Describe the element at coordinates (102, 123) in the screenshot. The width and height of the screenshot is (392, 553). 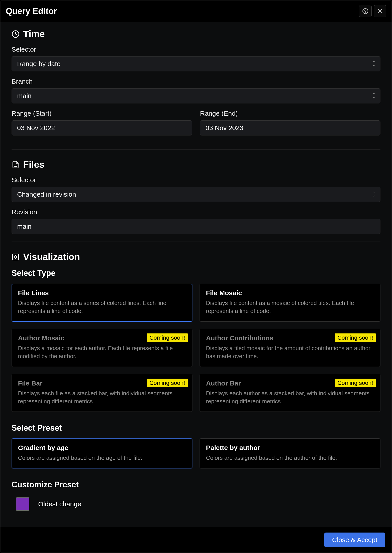
I see `range-start-field: Range (Start)` at that location.